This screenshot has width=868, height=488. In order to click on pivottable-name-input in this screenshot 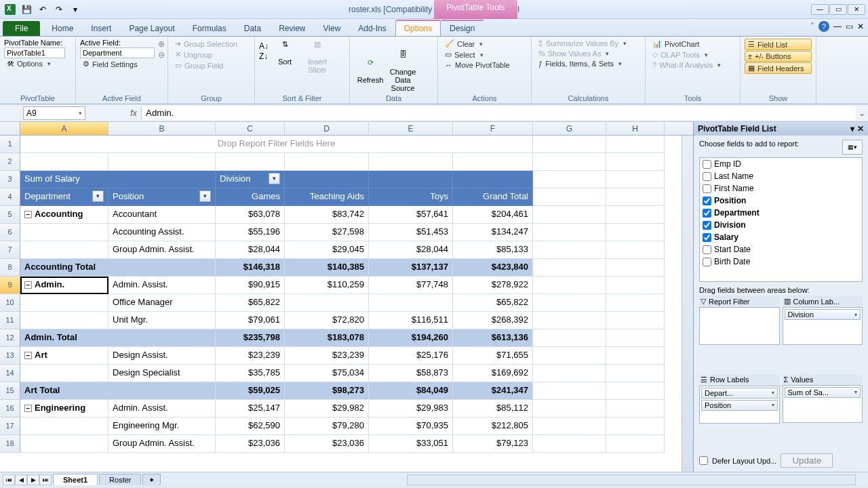, I will do `click(35, 53)`.